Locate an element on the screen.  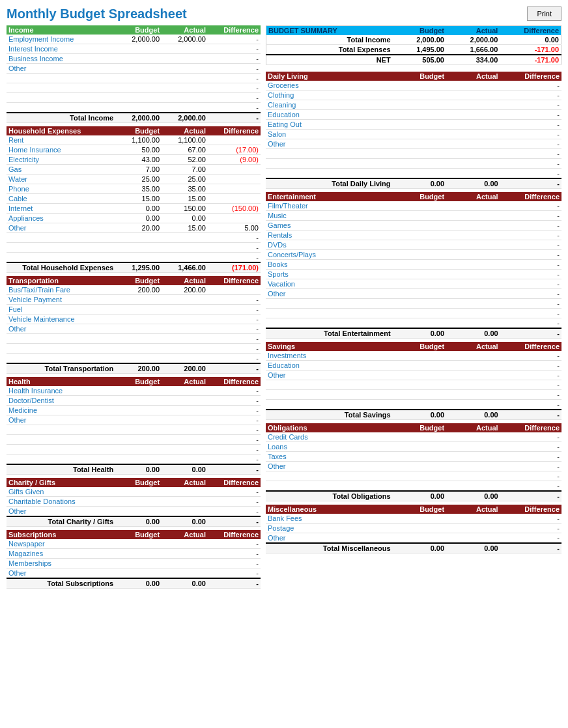
list-item: Water 25.00 25.00 is located at coordinates (134, 180).